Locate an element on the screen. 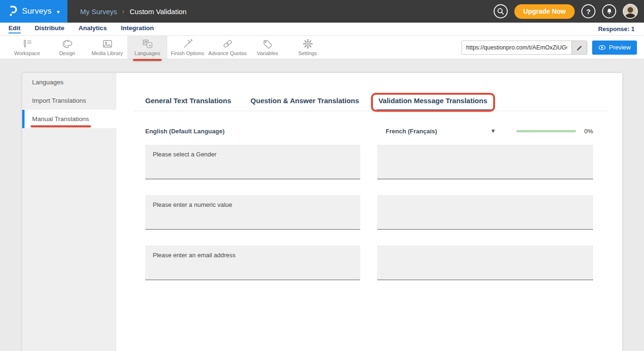 The height and width of the screenshot is (351, 644). target-message-numeric-input is located at coordinates (485, 212).